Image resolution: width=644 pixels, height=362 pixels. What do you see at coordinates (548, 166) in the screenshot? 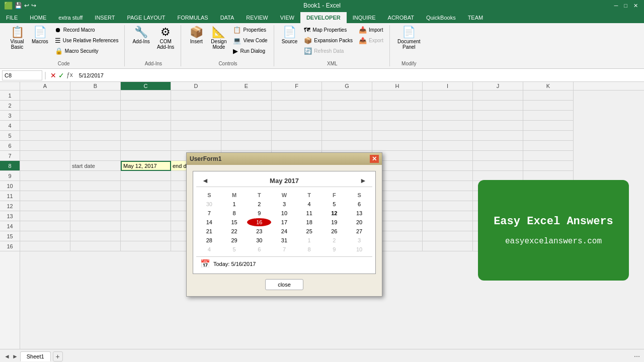
I see `cell-k8` at bounding box center [548, 166].